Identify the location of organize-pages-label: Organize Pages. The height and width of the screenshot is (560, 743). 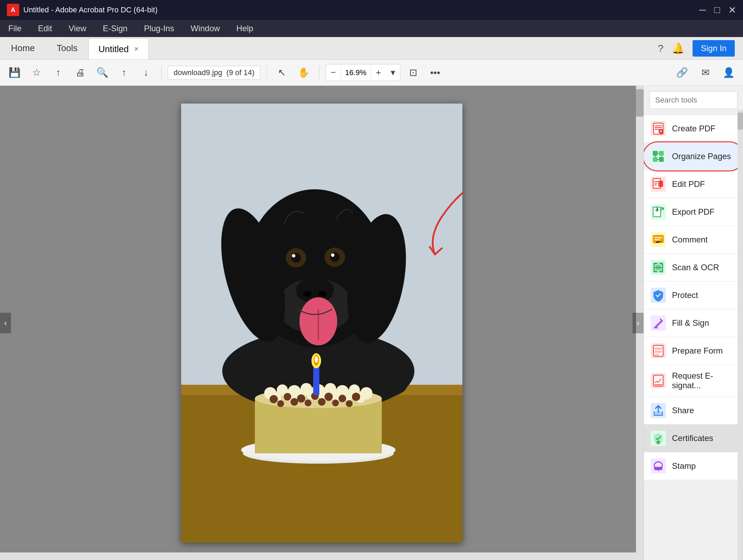
(701, 156).